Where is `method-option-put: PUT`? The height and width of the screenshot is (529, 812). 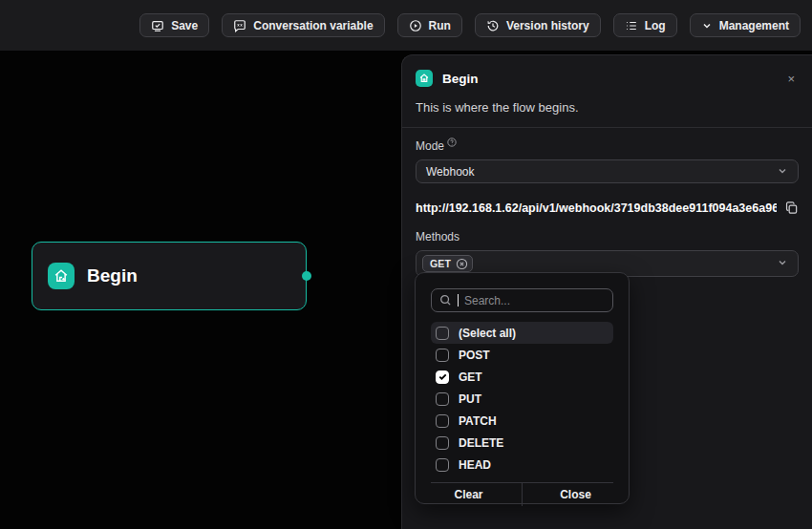
method-option-put: PUT is located at coordinates (522, 399).